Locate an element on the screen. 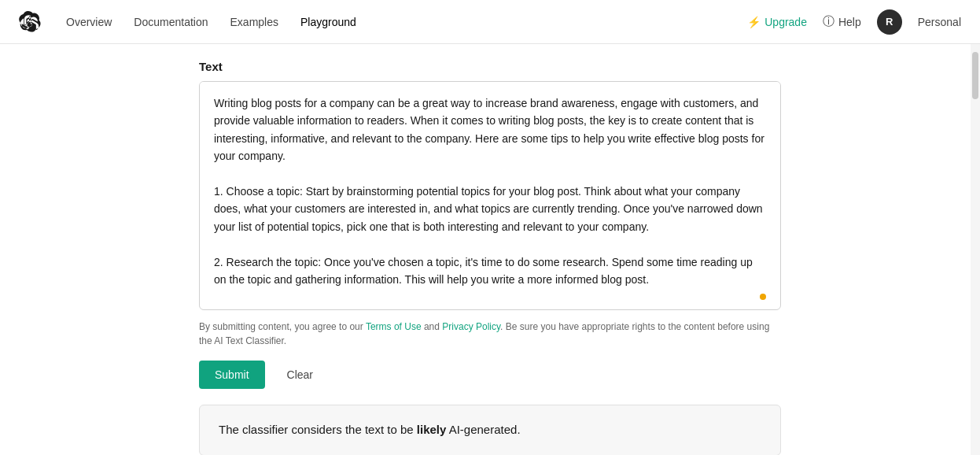 This screenshot has width=980, height=455. nav-documentation: Documentation is located at coordinates (171, 22).